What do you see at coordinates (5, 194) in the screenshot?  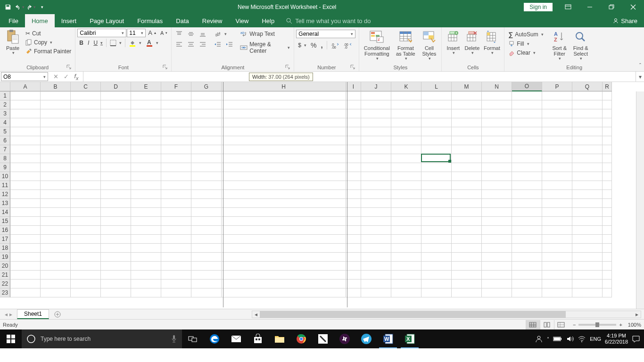 I see `row-header-12: 12` at bounding box center [5, 194].